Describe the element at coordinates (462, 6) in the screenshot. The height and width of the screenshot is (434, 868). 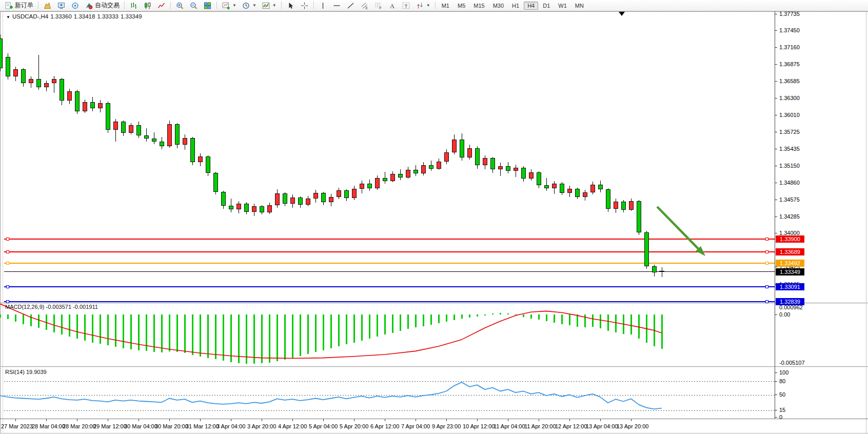
I see `timeframe-button-m5: M5` at that location.